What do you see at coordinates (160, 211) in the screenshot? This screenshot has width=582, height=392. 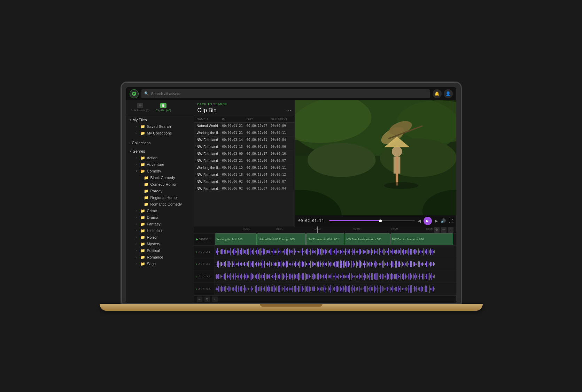 I see `sidebar-item-crime: › 📁 Crime` at bounding box center [160, 211].